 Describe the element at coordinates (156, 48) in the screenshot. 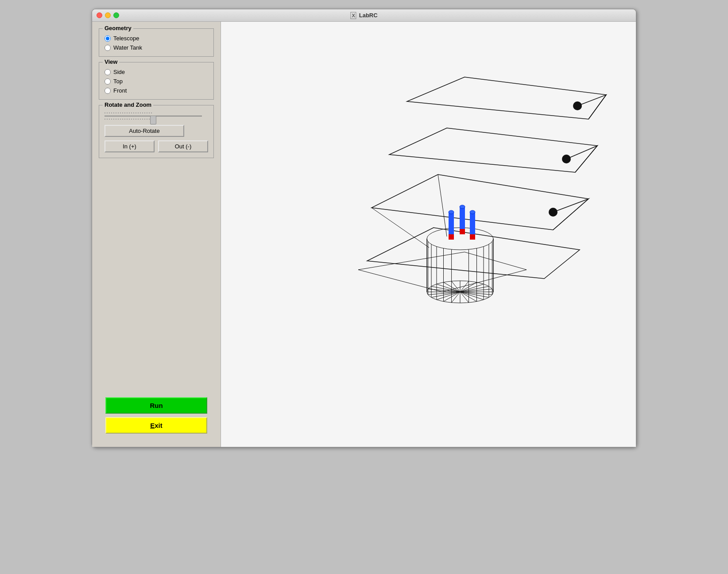

I see `geometry-water-tank-option: Water Tank` at that location.